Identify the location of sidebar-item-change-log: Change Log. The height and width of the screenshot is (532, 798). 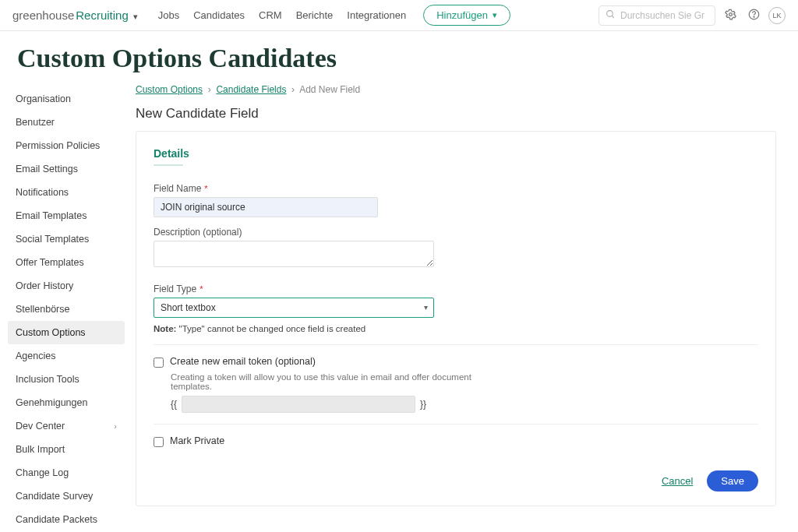
(66, 473).